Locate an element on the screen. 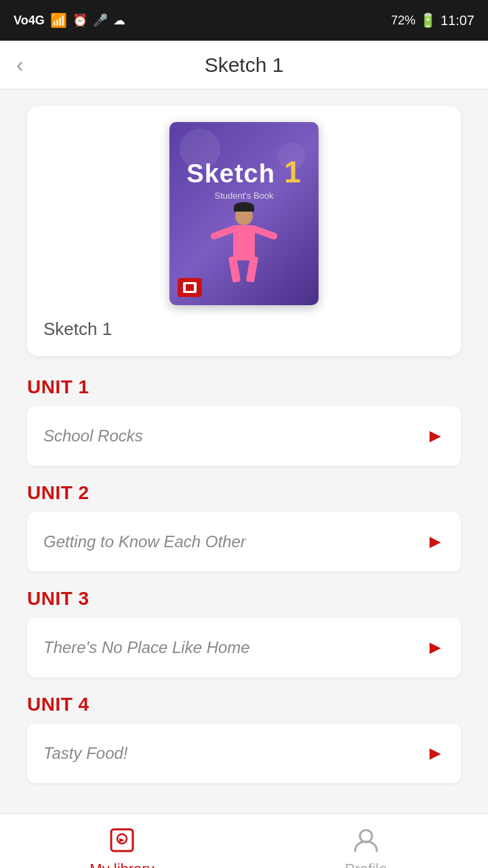  alarm-icon: ⏰ is located at coordinates (80, 20).